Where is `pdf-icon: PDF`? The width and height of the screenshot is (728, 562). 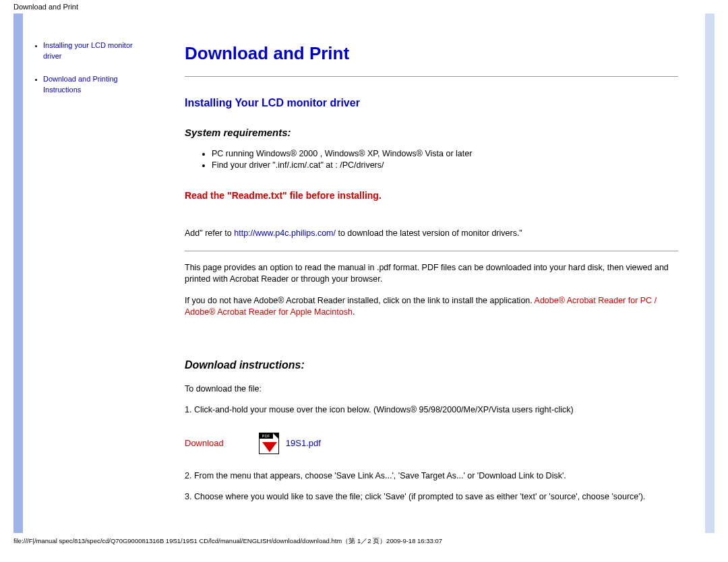
pdf-icon: PDF is located at coordinates (269, 443).